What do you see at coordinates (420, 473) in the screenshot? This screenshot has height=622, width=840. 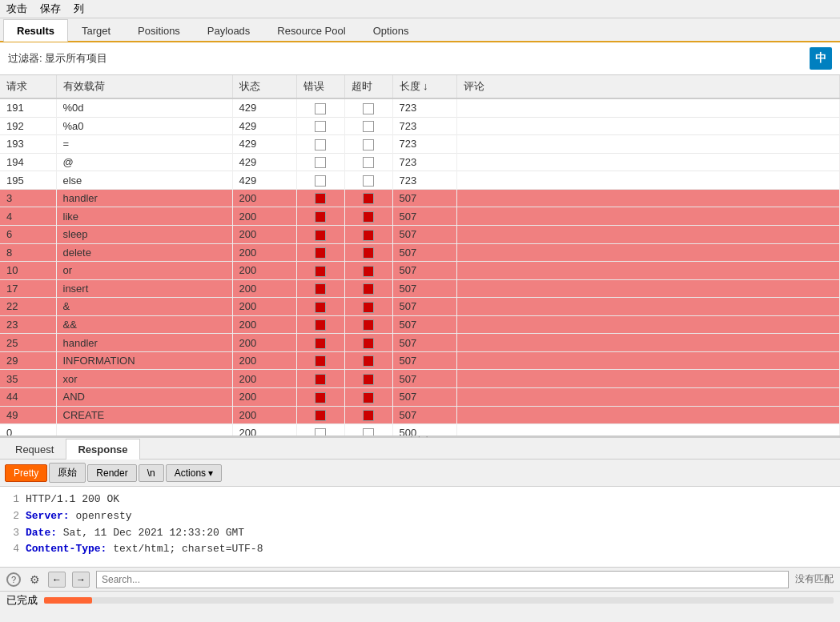 I see `resp-btn-bar: Pretty 原始 Render \n Actions ▾` at bounding box center [420, 473].